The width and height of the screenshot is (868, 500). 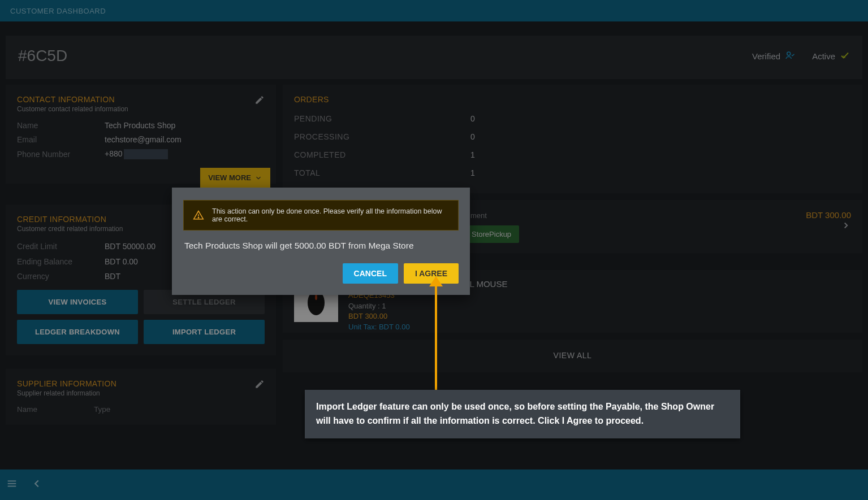 What do you see at coordinates (431, 273) in the screenshot?
I see `agree-button: I AGREE` at bounding box center [431, 273].